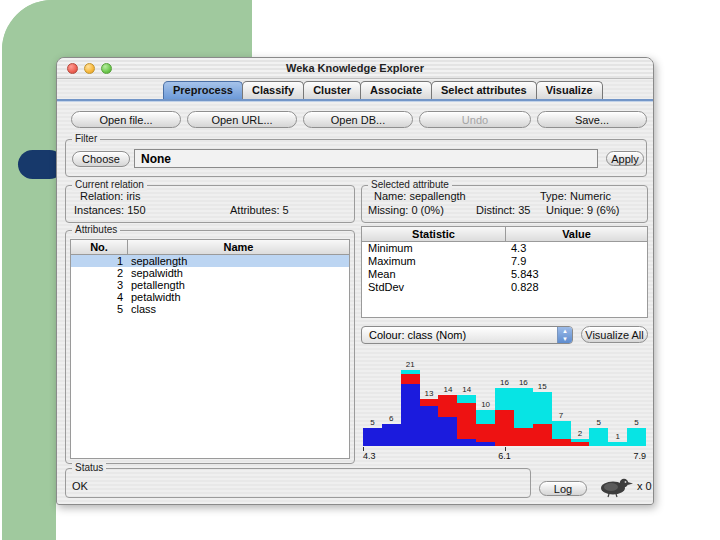  What do you see at coordinates (358, 120) in the screenshot?
I see `open-db-button: Open DB...` at bounding box center [358, 120].